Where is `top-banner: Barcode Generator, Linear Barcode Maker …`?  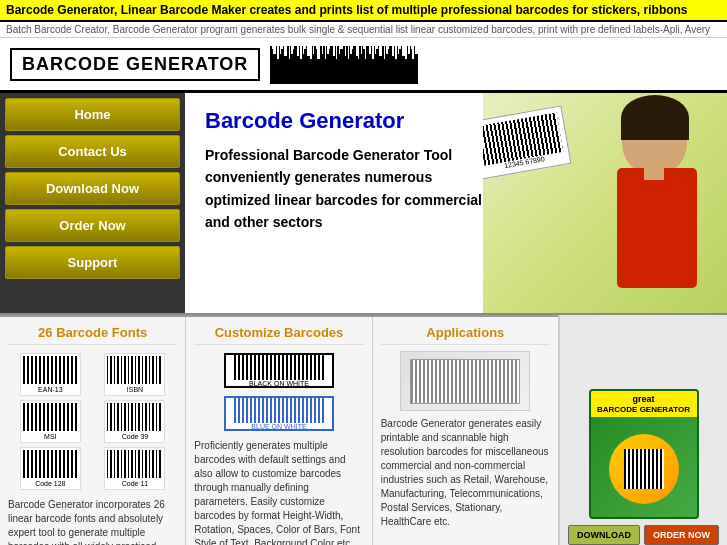
top-banner: Barcode Generator, Linear Barcode Maker … is located at coordinates (364, 11).